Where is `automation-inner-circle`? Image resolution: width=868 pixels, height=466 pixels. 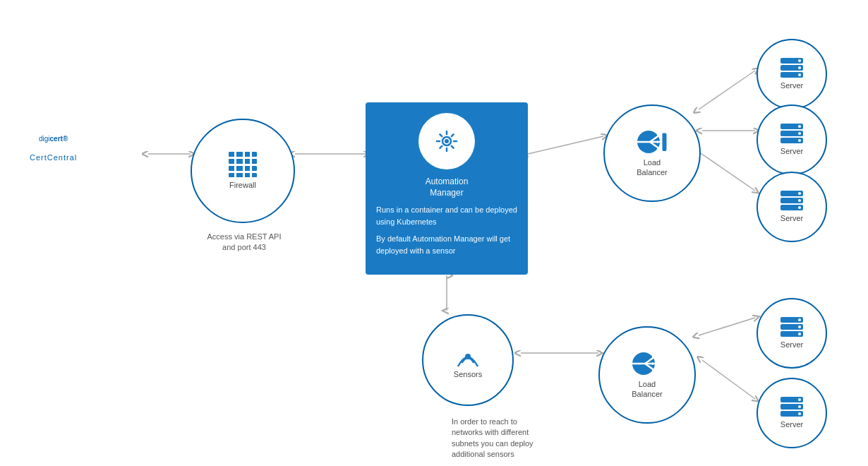
automation-inner-circle is located at coordinates (447, 141).